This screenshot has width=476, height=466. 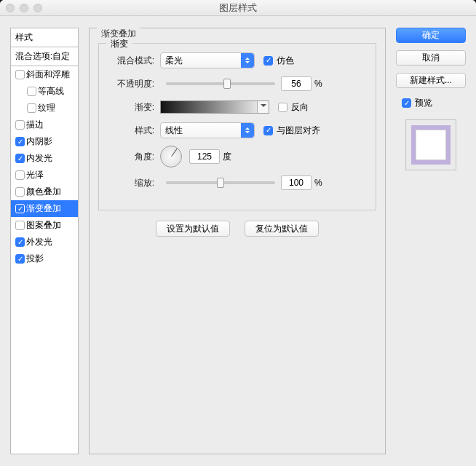 What do you see at coordinates (39, 159) in the screenshot?
I see `sidebar-item-label: 内发光` at bounding box center [39, 159].